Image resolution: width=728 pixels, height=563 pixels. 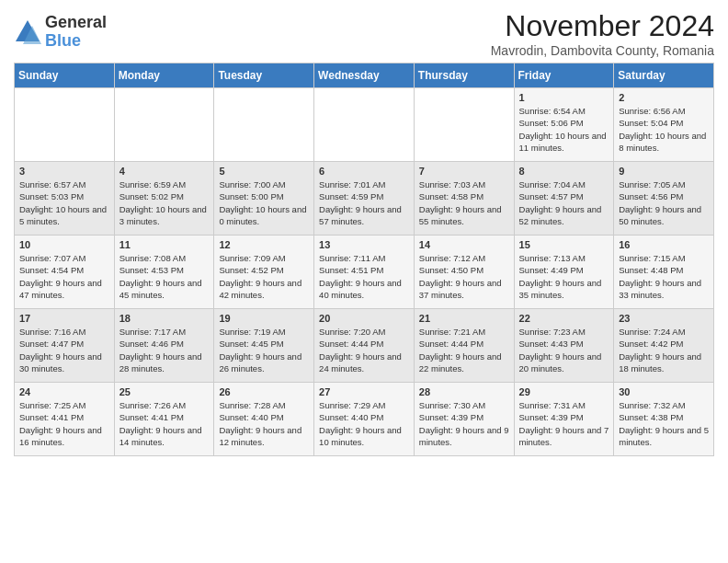 What do you see at coordinates (364, 245) in the screenshot?
I see `day-number: 13` at bounding box center [364, 245].